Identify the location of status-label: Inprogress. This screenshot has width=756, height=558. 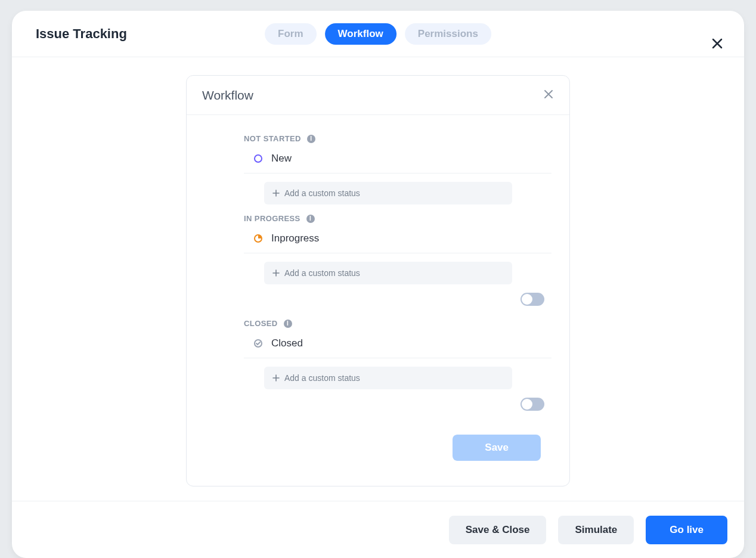
(295, 238).